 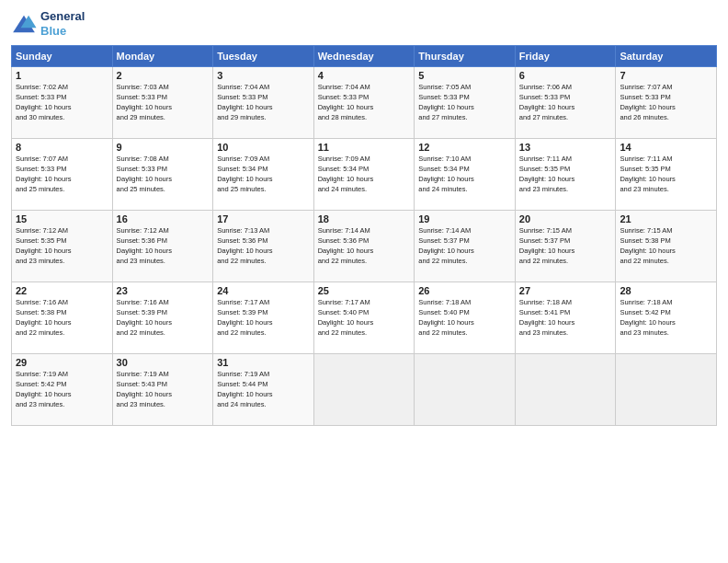 I want to click on day-info: Sunrise: 7:05 AMSunset: 5:33 PMDaylight:…, so click(x=465, y=103).